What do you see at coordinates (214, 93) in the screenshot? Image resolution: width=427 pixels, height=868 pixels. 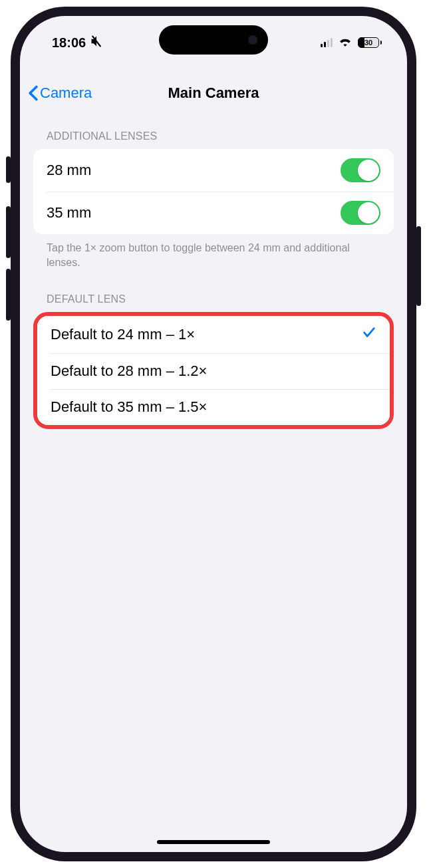 I see `page-title: Main Camera` at bounding box center [214, 93].